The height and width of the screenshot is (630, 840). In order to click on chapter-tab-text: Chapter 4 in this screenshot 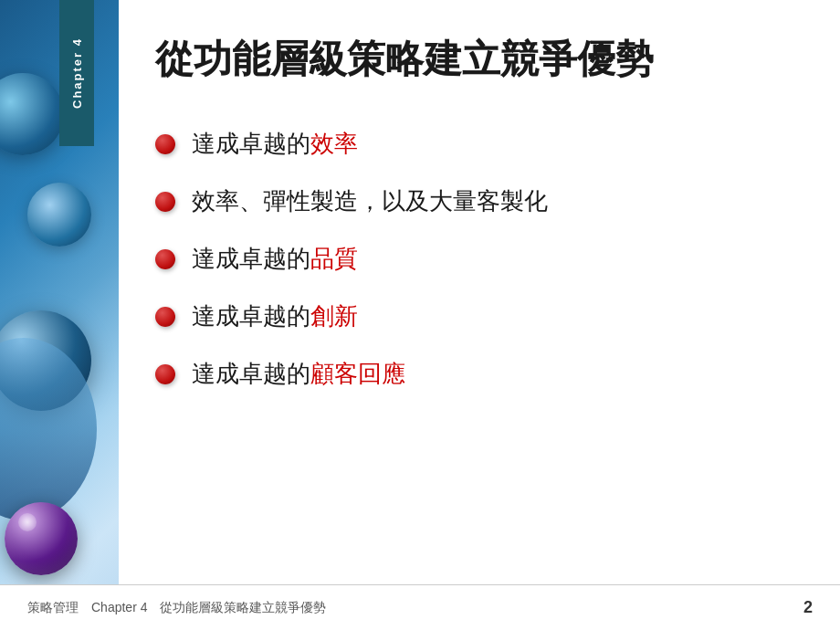, I will do `click(77, 73)`.